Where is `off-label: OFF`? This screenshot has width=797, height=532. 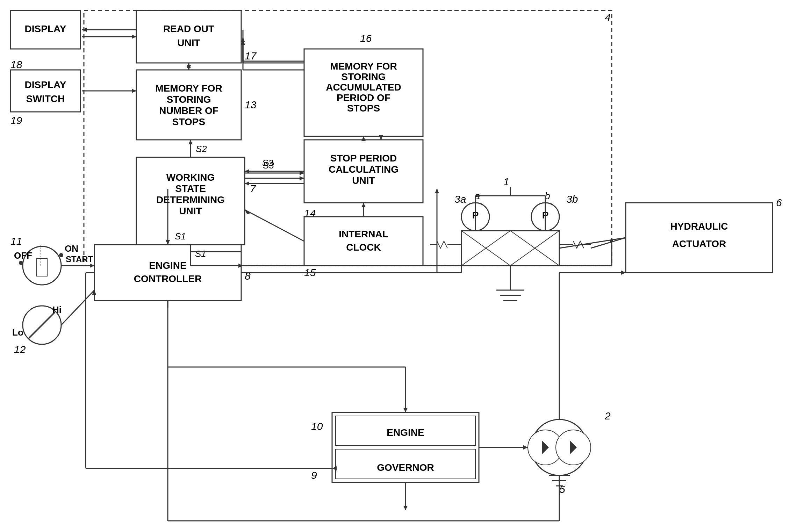
off-label: OFF is located at coordinates (23, 256).